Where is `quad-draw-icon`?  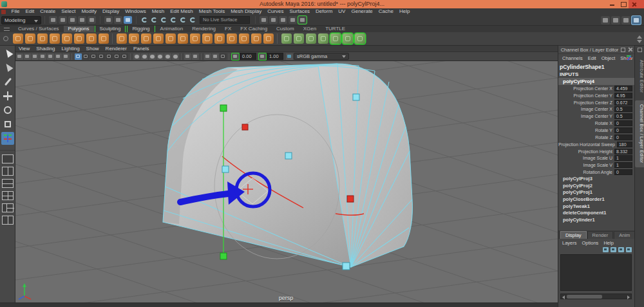
quad-draw-icon is located at coordinates (269, 39).